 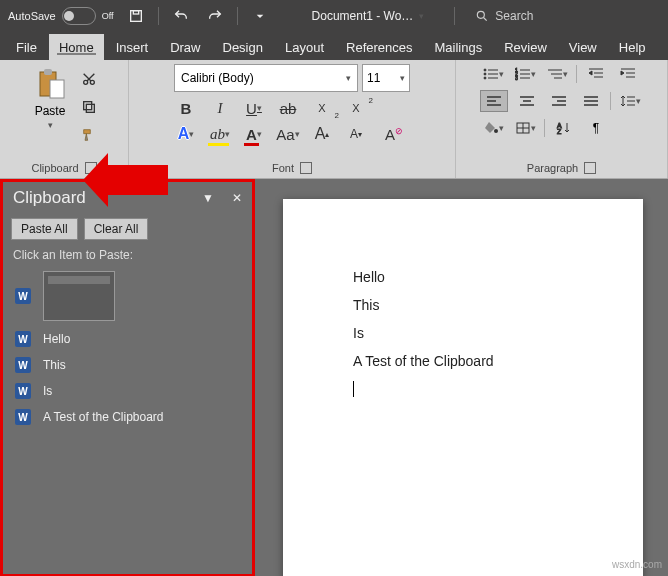 What do you see at coordinates (526, 47) in the screenshot?
I see `menu-review: Review` at bounding box center [526, 47].